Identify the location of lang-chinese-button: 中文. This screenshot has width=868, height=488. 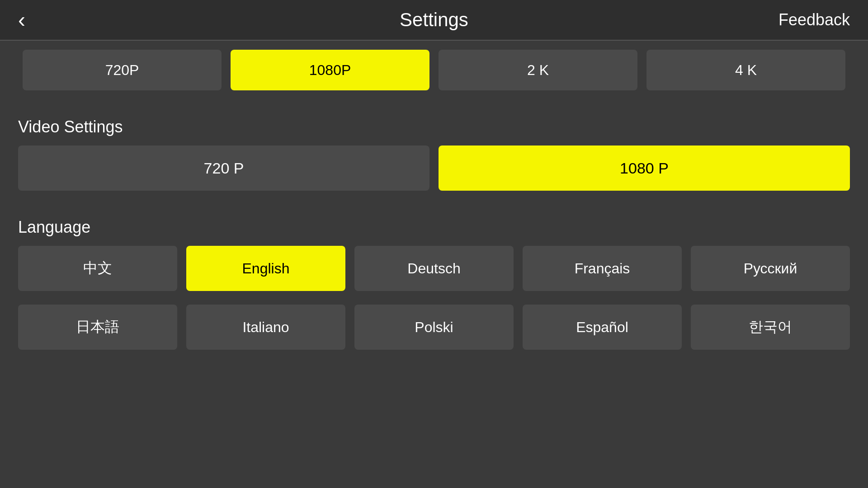
(98, 268).